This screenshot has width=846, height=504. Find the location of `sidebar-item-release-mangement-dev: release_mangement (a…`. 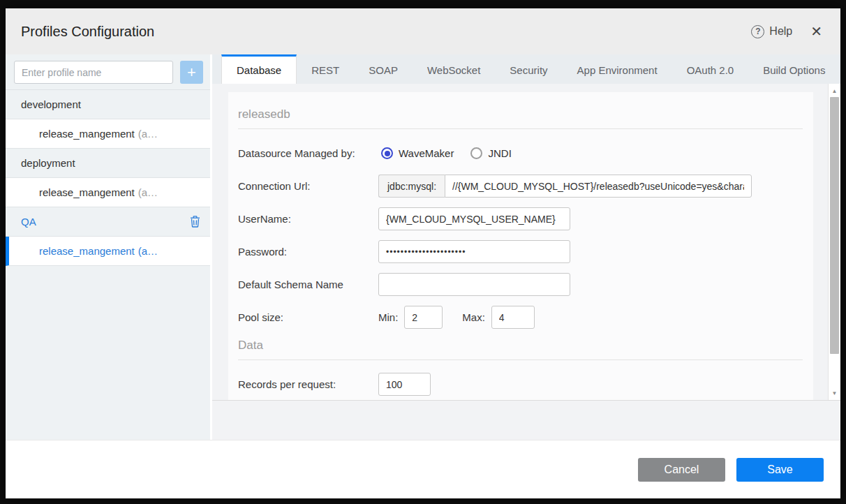

sidebar-item-release-mangement-dev: release_mangement (a… is located at coordinates (107, 134).